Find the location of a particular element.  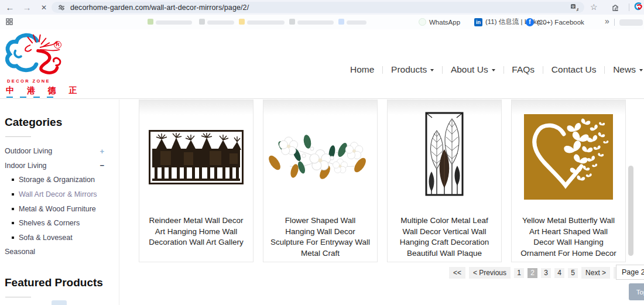

site-logo: R DECOR ZONE 中 港 德 正 is located at coordinates (42, 64).